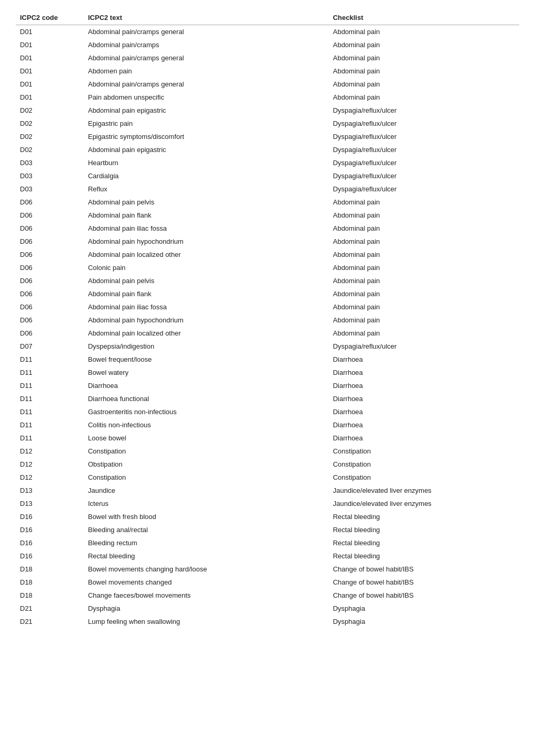 The image size is (535, 756). I want to click on table-cell-43-2: Change of bowel habit/IBS, so click(424, 596).